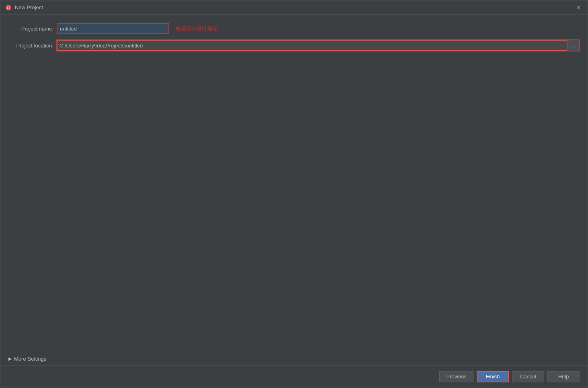 The width and height of the screenshot is (588, 388). What do you see at coordinates (33, 46) in the screenshot?
I see `project-location-label: Project location:` at bounding box center [33, 46].